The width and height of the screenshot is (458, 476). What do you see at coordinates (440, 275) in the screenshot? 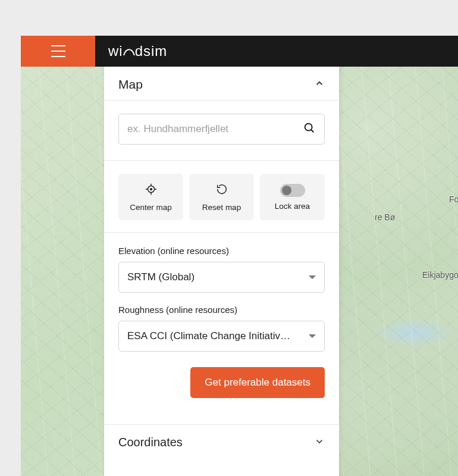
I see `map-place-label: Eikjabygo` at bounding box center [440, 275].